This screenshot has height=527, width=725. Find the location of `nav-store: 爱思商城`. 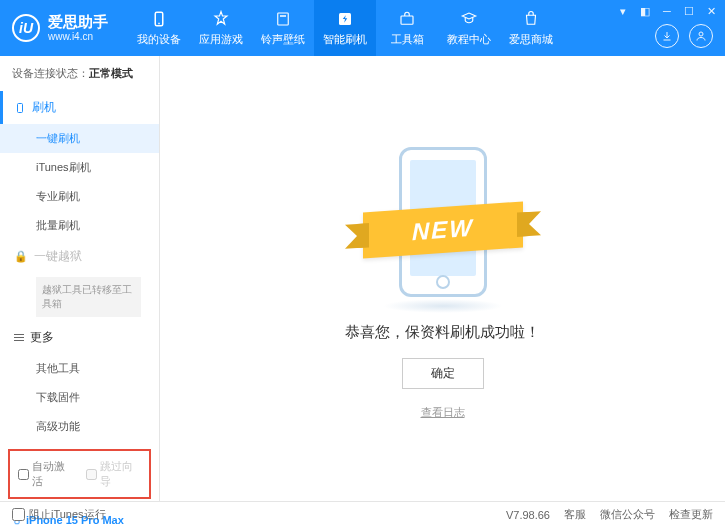

nav-store: 爱思商城 is located at coordinates (531, 28).